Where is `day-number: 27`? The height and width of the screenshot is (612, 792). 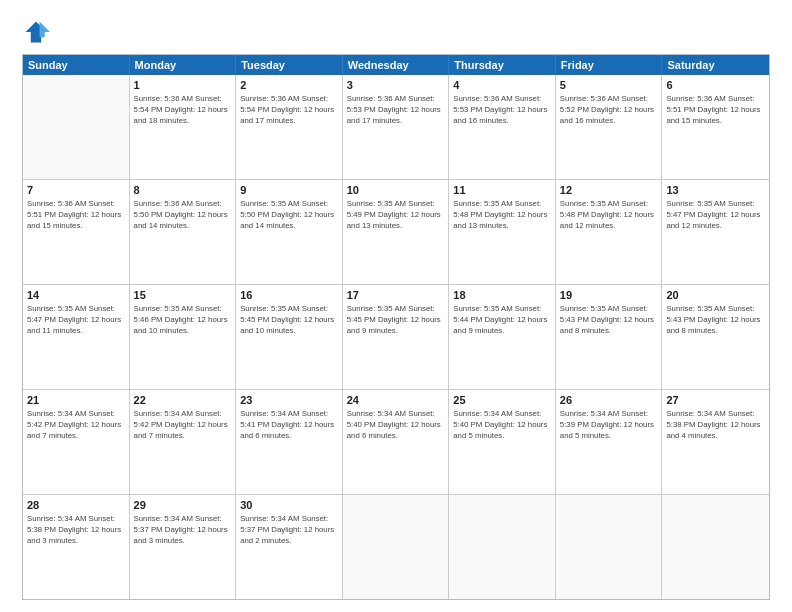 day-number: 27 is located at coordinates (716, 400).